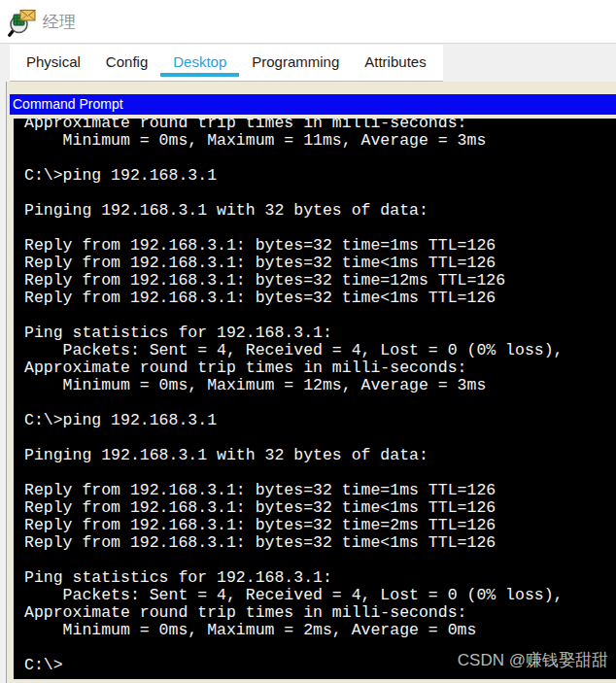 Image resolution: width=616 pixels, height=683 pixels. Describe the element at coordinates (308, 63) in the screenshot. I see `tab-bar: PhysicalConfigDesktopProgrammingAttribut…` at that location.